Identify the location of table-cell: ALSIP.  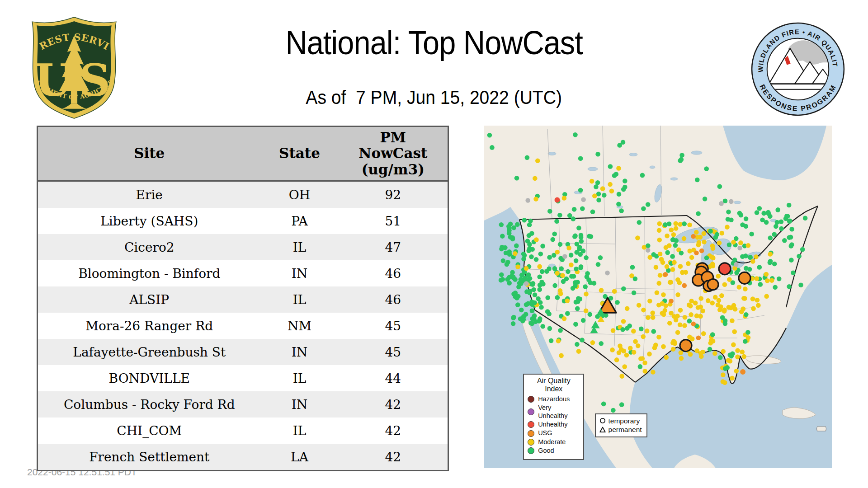
(149, 300).